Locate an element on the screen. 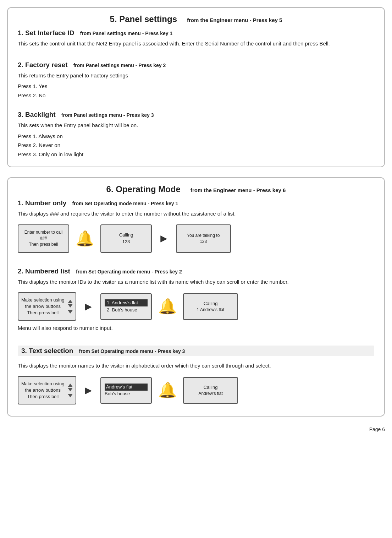  bell-icon-3: 🔔 is located at coordinates (167, 390).